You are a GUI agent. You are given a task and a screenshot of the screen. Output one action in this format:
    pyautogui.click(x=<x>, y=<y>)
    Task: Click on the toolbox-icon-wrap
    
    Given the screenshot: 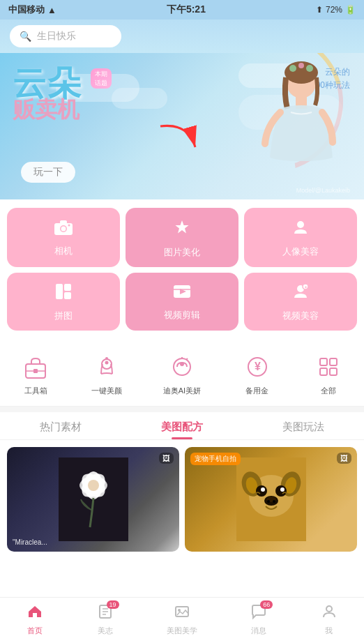 What is the action you would take?
    pyautogui.click(x=36, y=367)
    